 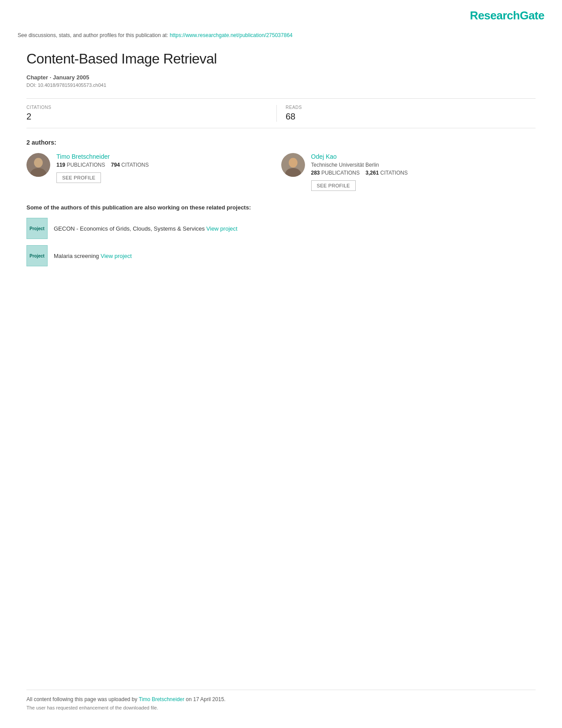 What do you see at coordinates (115, 165) in the screenshot?
I see `author1-cit-count: 794` at bounding box center [115, 165].